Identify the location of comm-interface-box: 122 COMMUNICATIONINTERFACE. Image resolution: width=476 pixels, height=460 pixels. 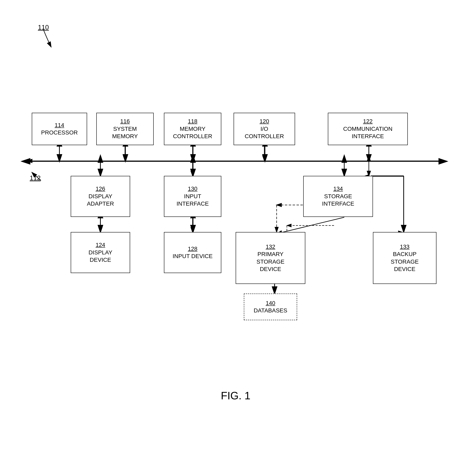
(368, 129).